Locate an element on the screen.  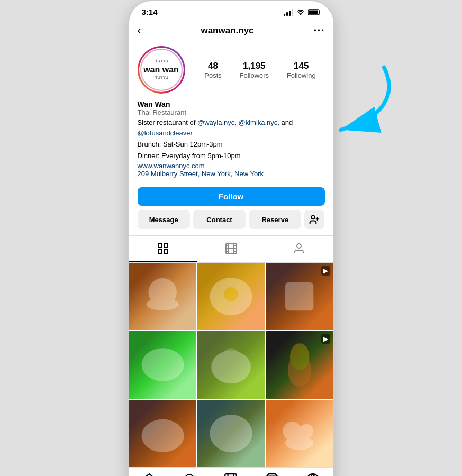
bio-link-kimika: @kimika.nyc is located at coordinates (258, 123).